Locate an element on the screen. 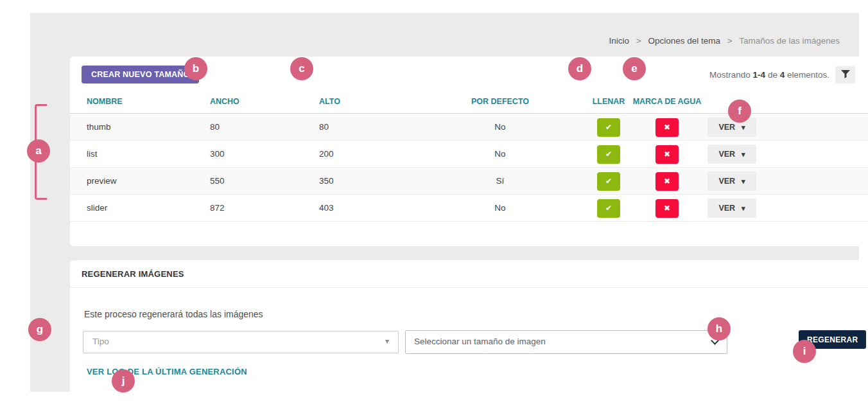 This screenshot has width=868, height=415. regenerate-description: Este proceso regenerará todas las imágen… is located at coordinates (173, 314).